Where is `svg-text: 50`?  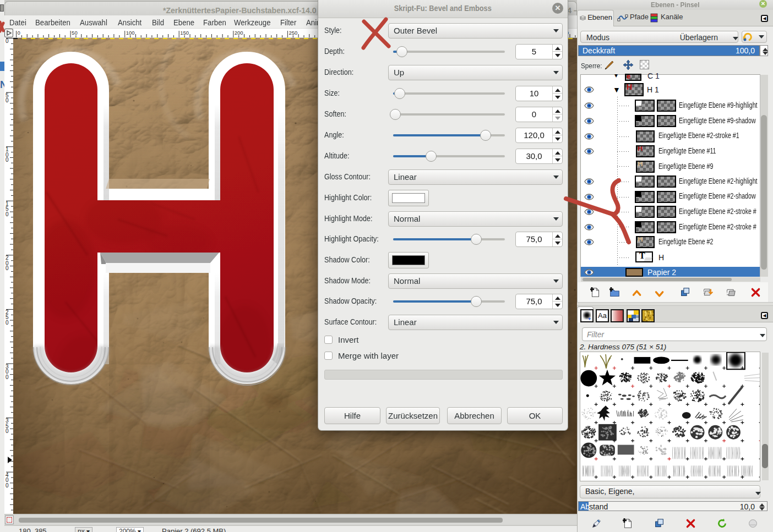 svg-text: 50 is located at coordinates (75, 33).